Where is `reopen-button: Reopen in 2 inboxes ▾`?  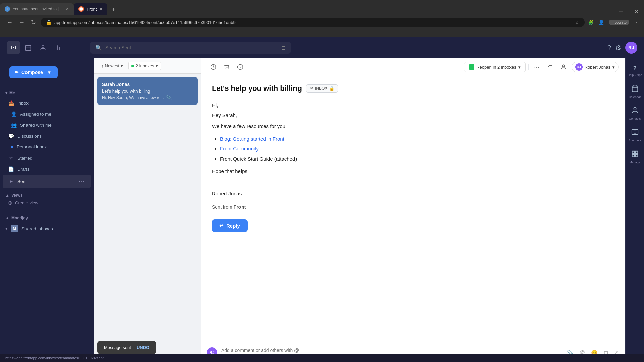
reopen-button: Reopen in 2 inboxes ▾ is located at coordinates (495, 67).